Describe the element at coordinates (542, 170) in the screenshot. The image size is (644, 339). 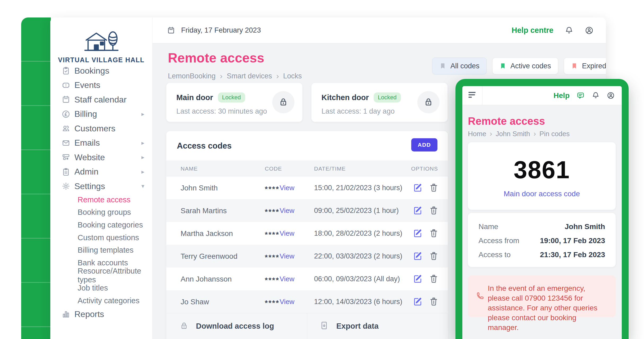
I see `pin-code-value: 3861` at that location.